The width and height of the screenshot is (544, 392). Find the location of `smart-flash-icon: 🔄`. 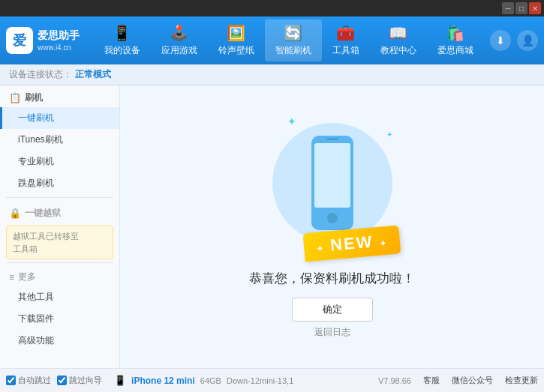

smart-flash-icon: 🔄 is located at coordinates (293, 33).